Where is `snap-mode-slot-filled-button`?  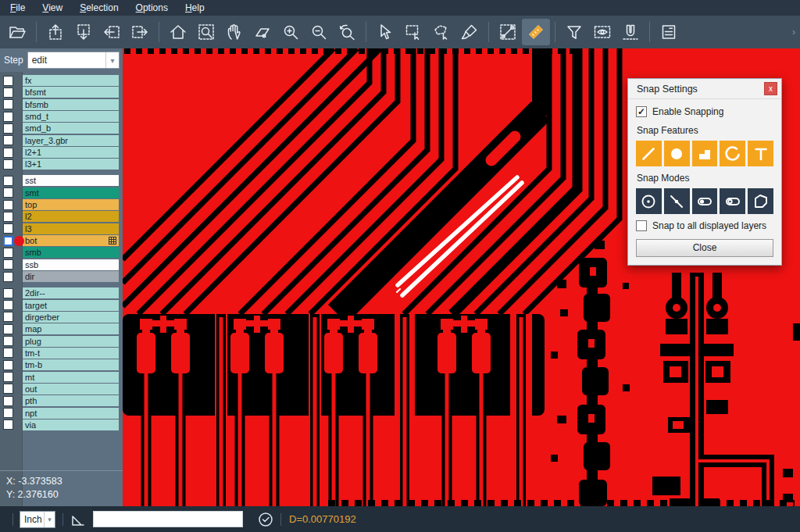
snap-mode-slot-filled-button is located at coordinates (705, 202).